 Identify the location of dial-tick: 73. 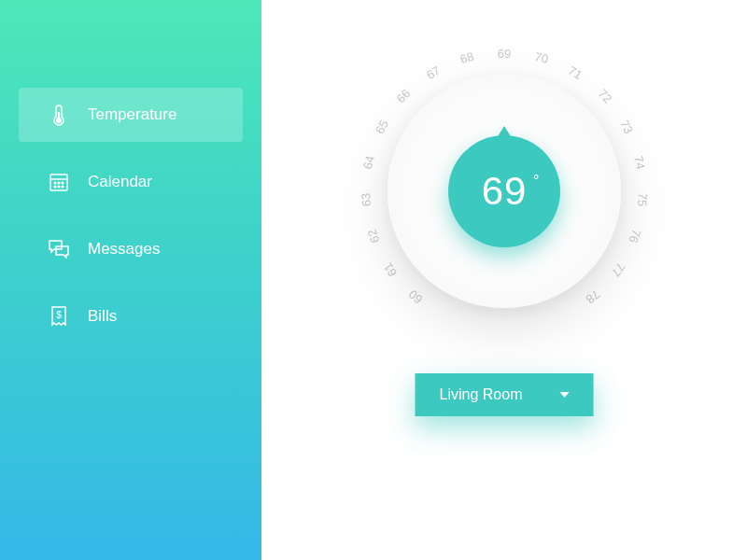
(627, 127).